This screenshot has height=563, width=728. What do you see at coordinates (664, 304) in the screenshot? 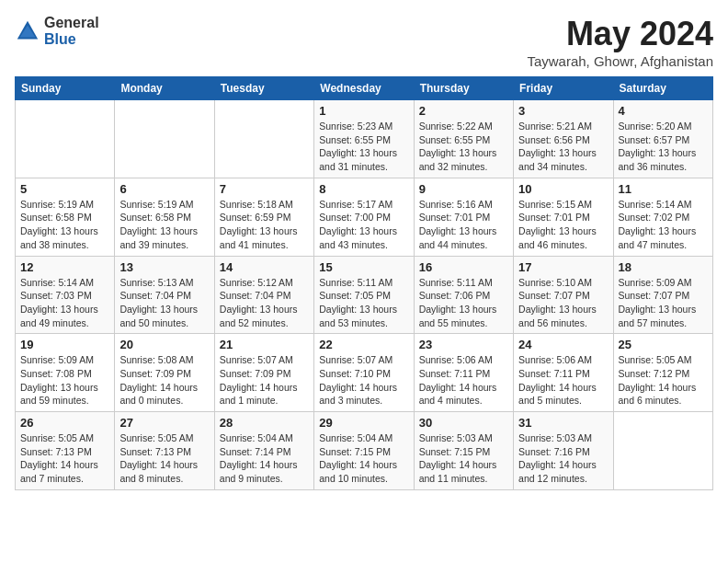
I see `day-info: Sunrise: 5:09 AM Sunset: 7:07 PM Dayligh…` at bounding box center [664, 304].